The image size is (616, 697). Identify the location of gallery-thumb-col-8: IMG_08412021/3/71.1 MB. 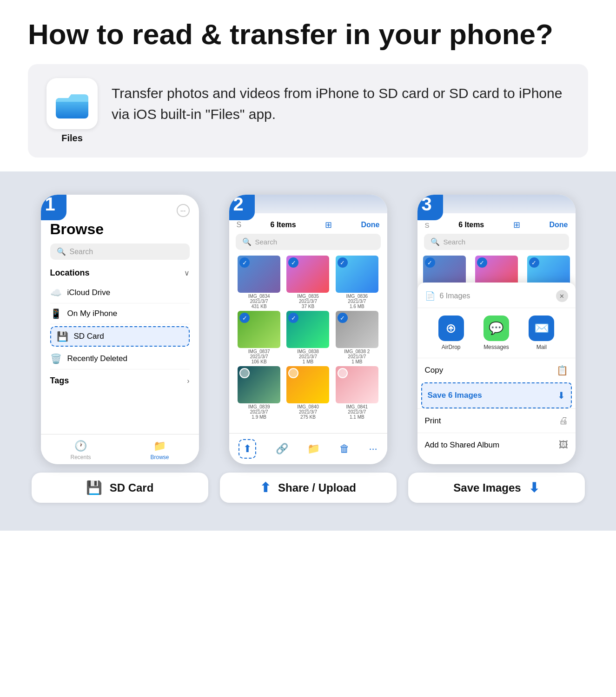
(357, 393).